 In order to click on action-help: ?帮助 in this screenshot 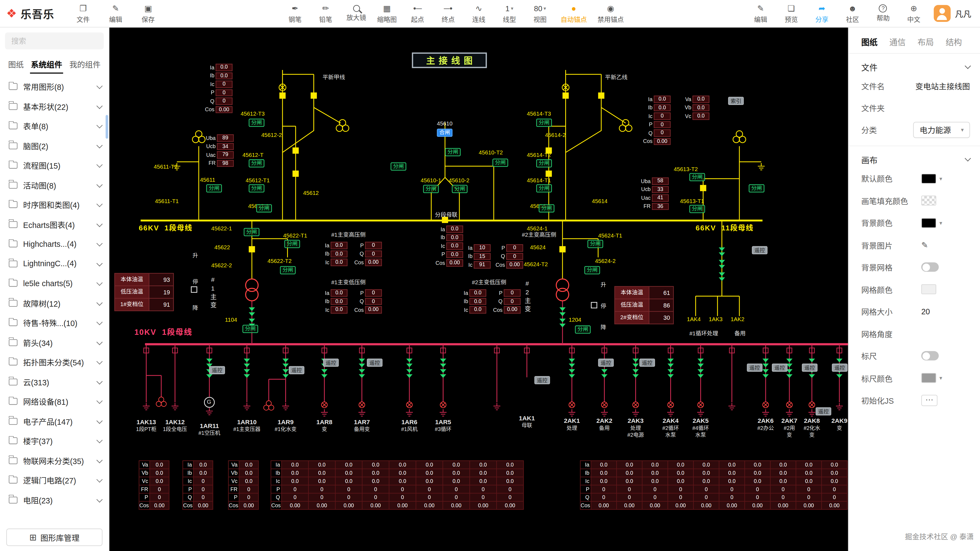, I will do `click(883, 14)`.